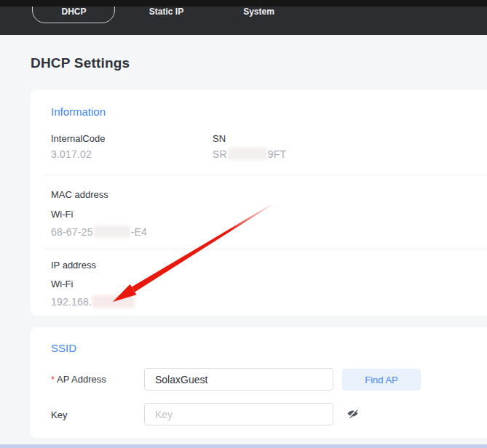 This screenshot has height=448, width=487. What do you see at coordinates (166, 9) in the screenshot?
I see `tab-bar: DHCP Static IP System` at bounding box center [166, 9].